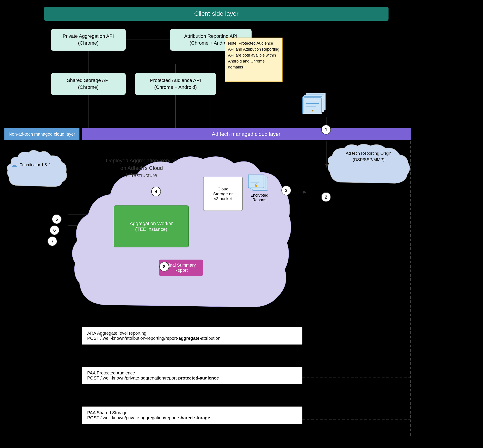 This screenshot has width=483, height=448. What do you see at coordinates (31, 165) in the screenshot?
I see `coordinator-content: ☁ Coordinator 1 & 2` at bounding box center [31, 165].